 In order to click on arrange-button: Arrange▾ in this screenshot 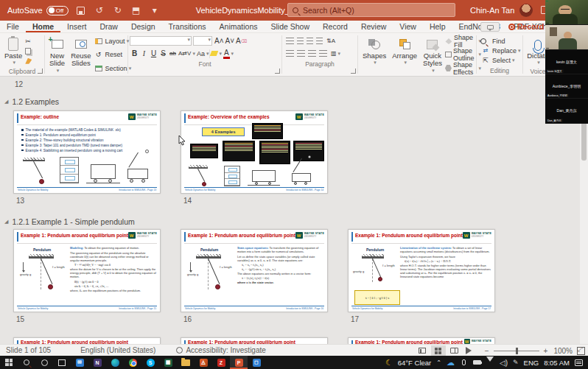, I will do `click(405, 55)`.